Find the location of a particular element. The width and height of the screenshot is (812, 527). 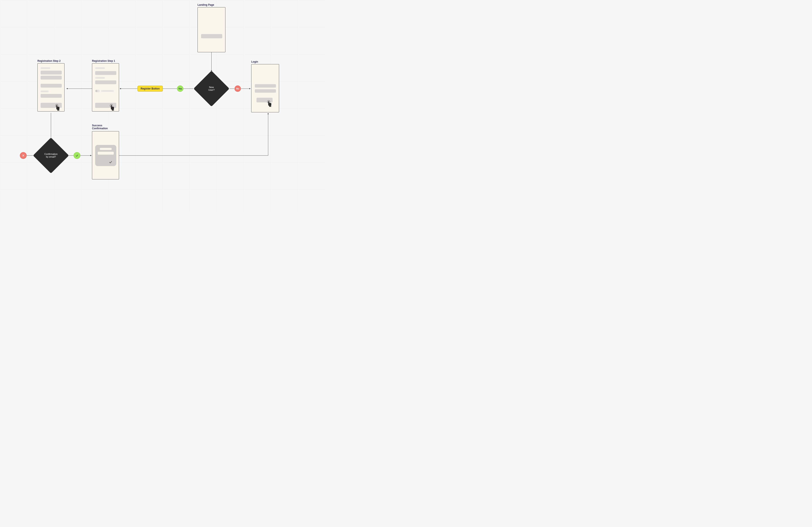

success-title: Success Confirmation is located at coordinates (105, 127).